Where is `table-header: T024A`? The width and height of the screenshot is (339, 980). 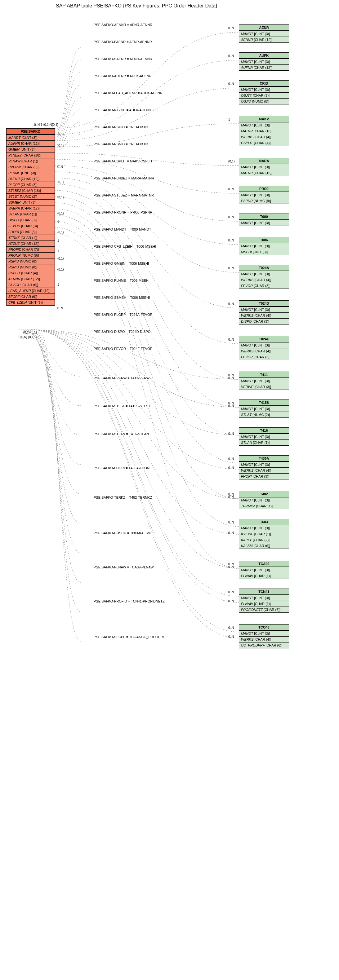
table-header: T024A is located at coordinates (264, 268).